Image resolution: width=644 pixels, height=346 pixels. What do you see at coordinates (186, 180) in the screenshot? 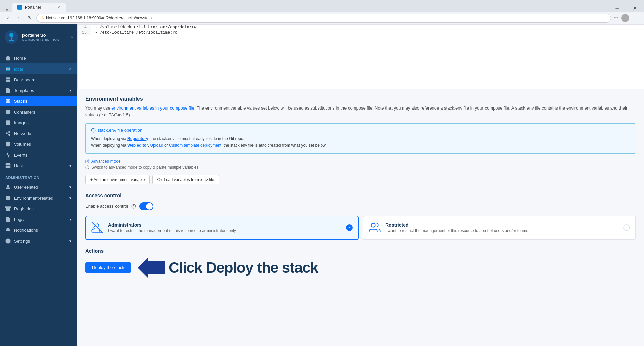
I see `load-env-file-button: Load variables from .env file` at bounding box center [186, 180].